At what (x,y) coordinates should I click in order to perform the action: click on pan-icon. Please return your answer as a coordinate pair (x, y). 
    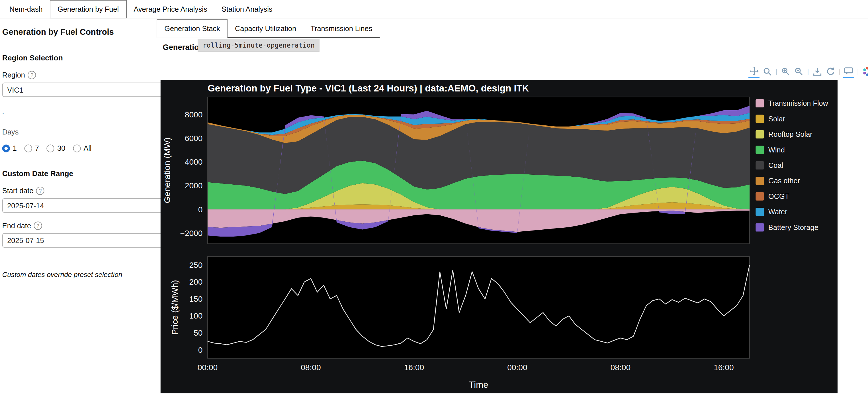
    Looking at the image, I should click on (754, 71).